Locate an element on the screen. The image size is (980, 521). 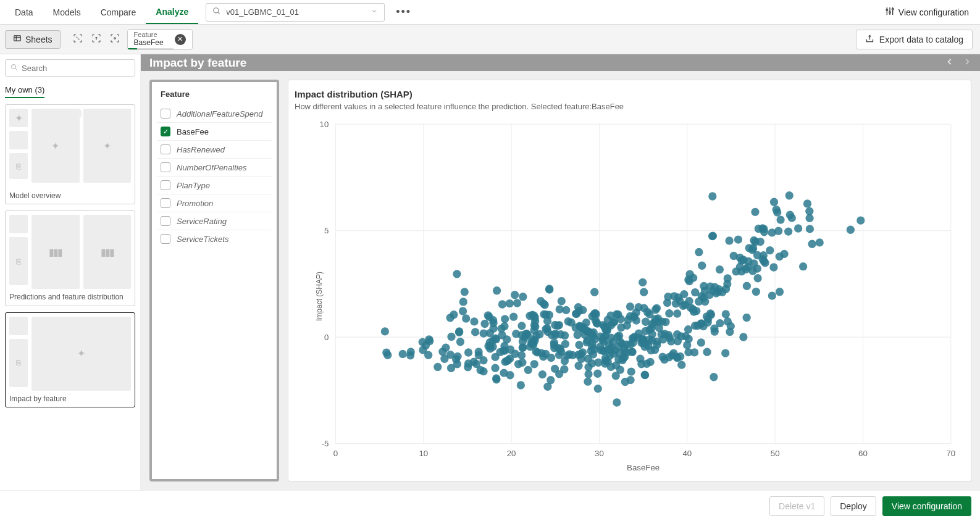
next-sheet-button is located at coordinates (967, 63).